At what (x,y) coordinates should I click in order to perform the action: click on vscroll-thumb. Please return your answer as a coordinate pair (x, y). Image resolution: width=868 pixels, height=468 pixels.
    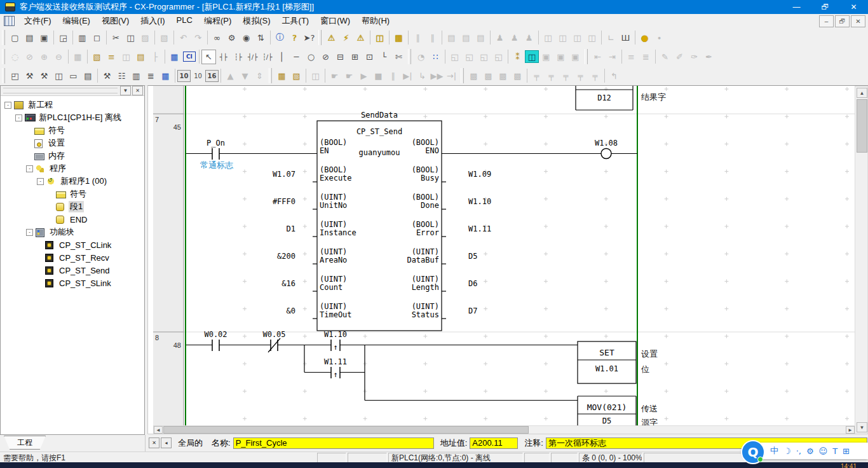
    Looking at the image, I should click on (862, 126).